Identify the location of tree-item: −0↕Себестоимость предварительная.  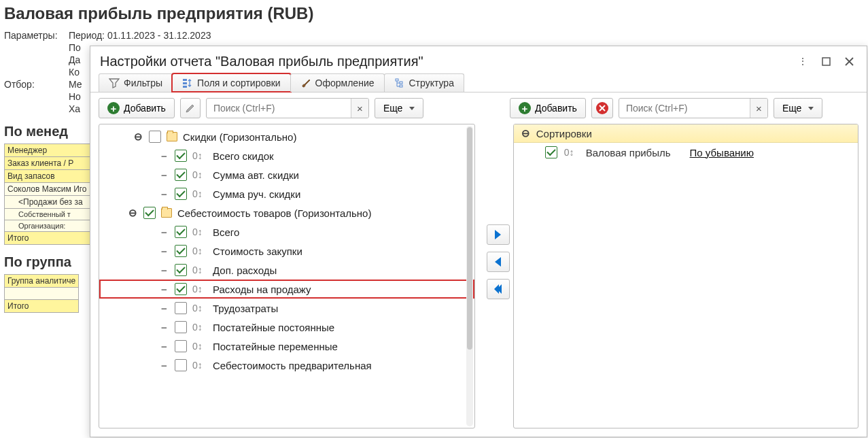
(287, 365).